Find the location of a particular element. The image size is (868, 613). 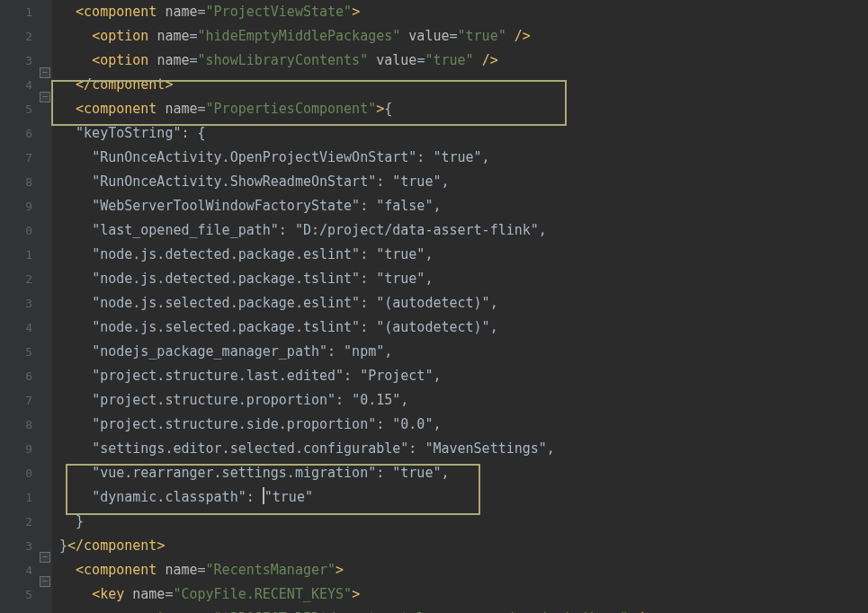

code-line: "last_opened_file_path": "D:/project/dat… is located at coordinates (464, 230).